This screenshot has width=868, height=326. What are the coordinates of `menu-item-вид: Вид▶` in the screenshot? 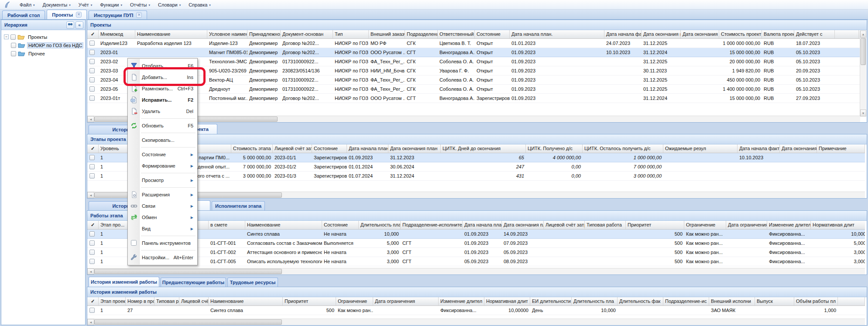 It's located at (162, 229).